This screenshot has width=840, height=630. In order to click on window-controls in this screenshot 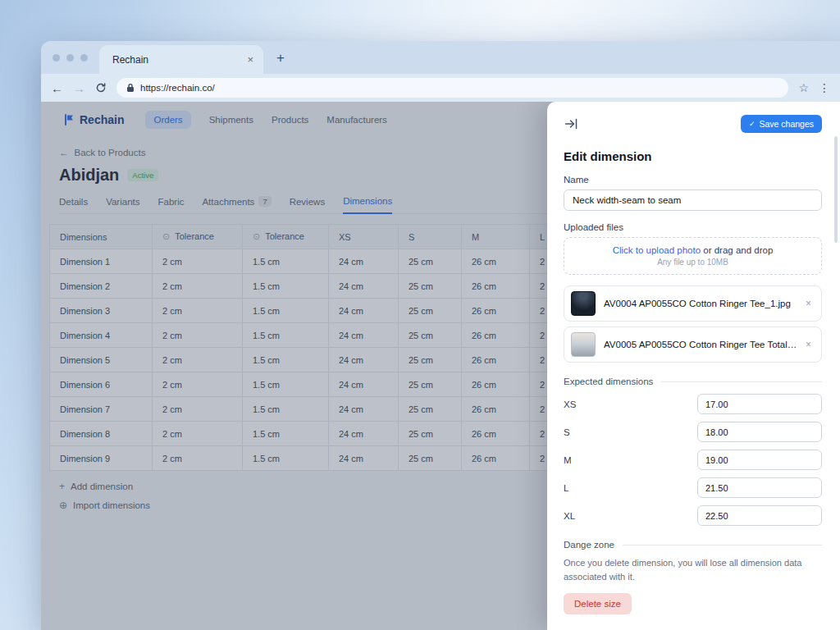, I will do `click(71, 57)`.